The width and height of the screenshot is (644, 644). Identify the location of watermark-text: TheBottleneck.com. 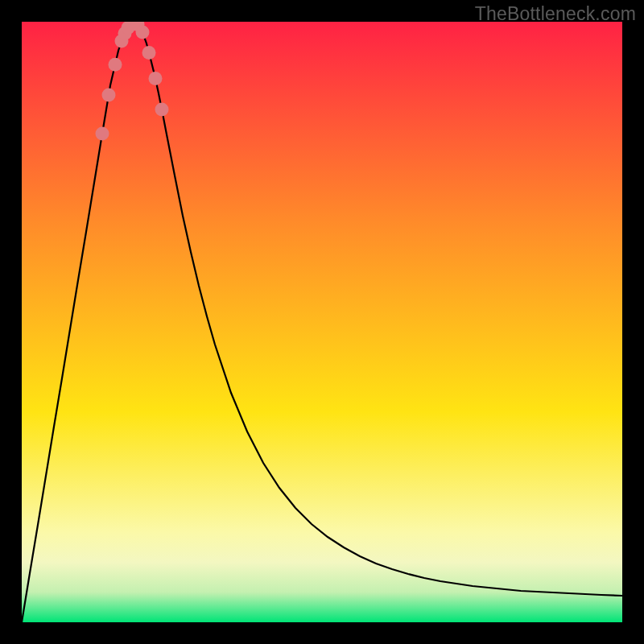
(555, 14).